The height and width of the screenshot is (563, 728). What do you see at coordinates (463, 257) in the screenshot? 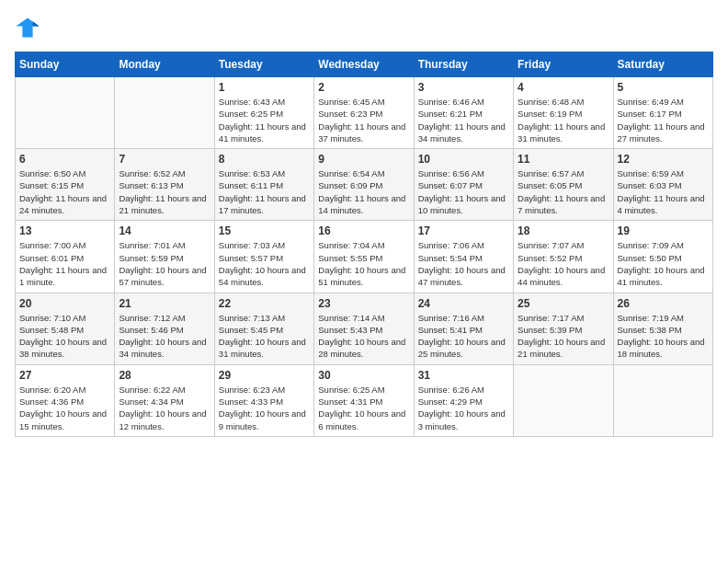
I see `calendar-cell: 17Sunrise: 7:06 AM Sunset: 5:54 PM Dayli…` at bounding box center [463, 257].